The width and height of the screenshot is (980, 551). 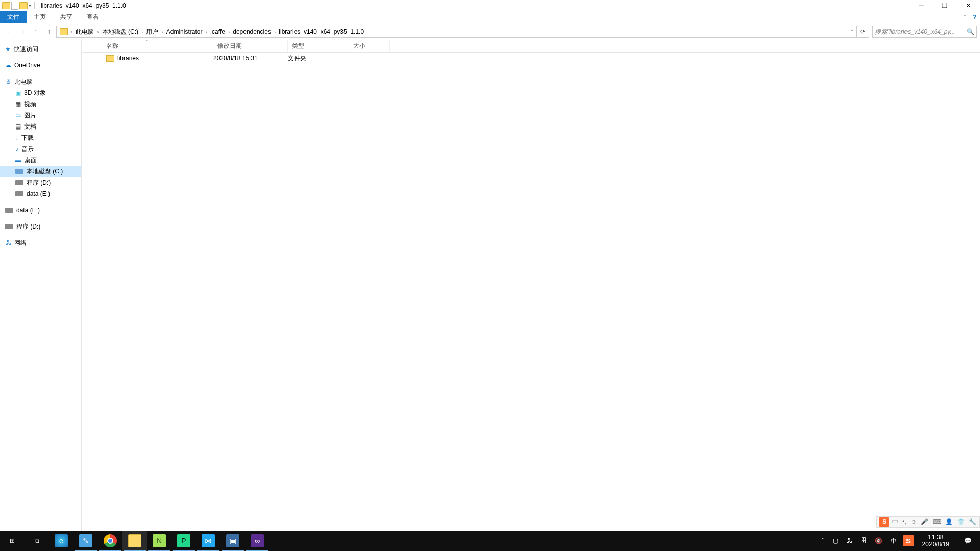 I want to click on tray-sogou-icon: S, so click(x=909, y=541).